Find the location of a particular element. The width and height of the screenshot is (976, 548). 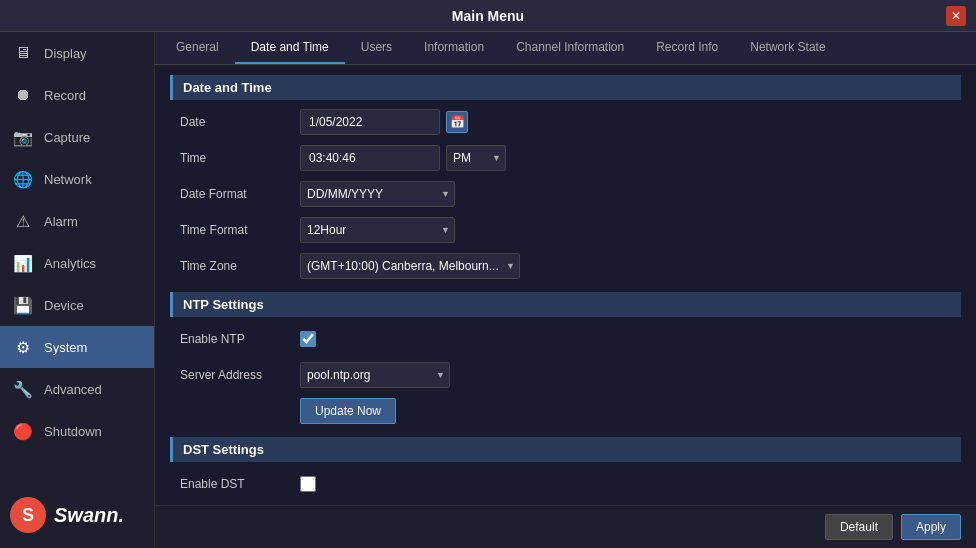

apply-button: Apply is located at coordinates (931, 527).